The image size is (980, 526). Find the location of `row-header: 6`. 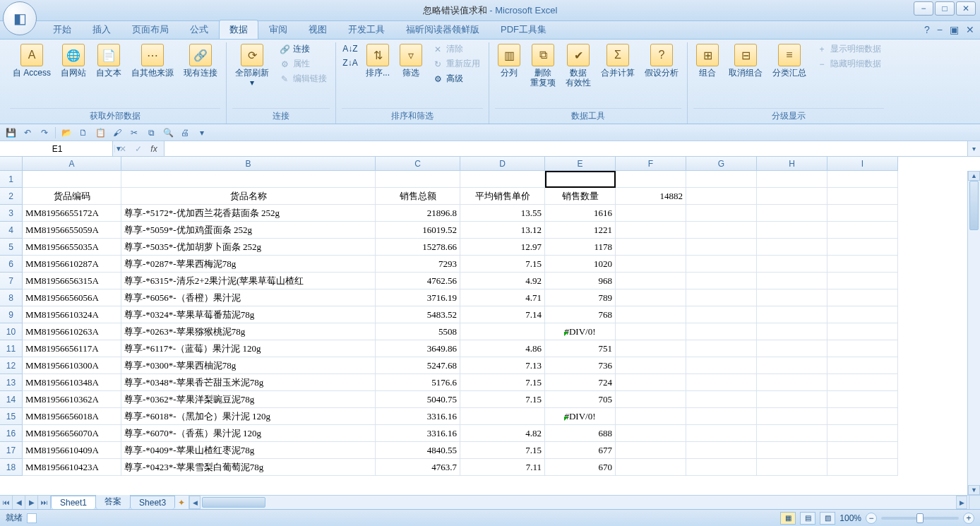

row-header: 6 is located at coordinates (11, 264).